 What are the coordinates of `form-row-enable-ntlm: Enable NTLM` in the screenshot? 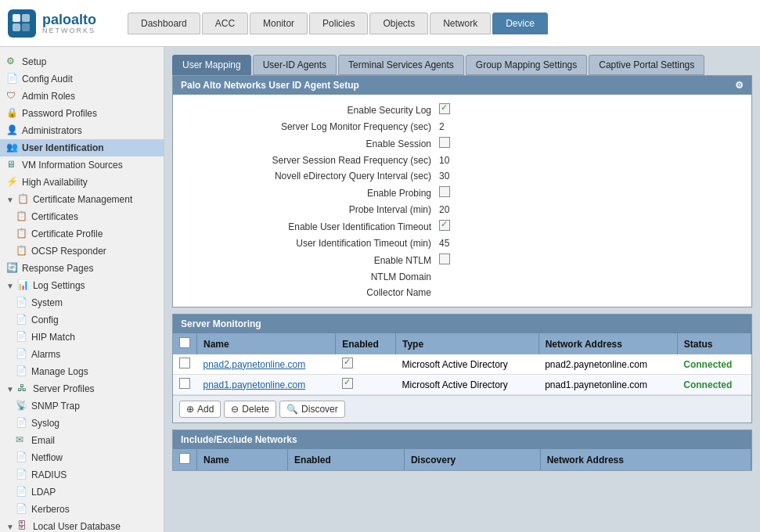 It's located at (462, 260).